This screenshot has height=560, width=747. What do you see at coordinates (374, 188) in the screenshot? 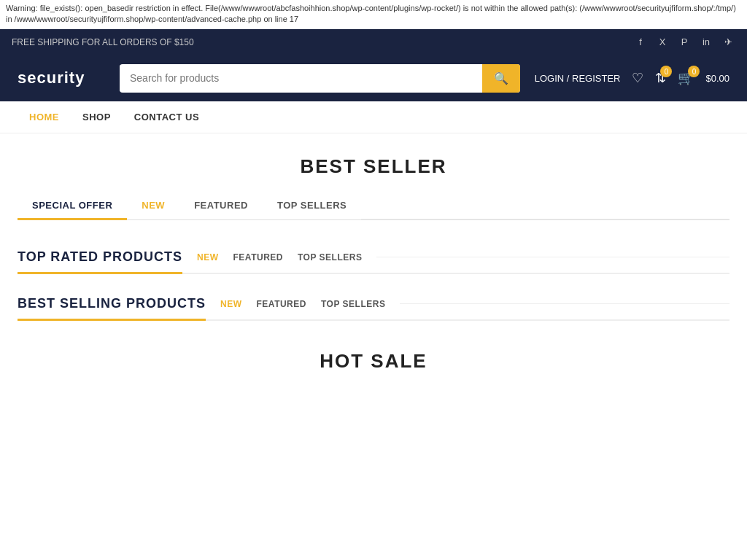
I see `best-seller-section: BEST SELLER SPECIAL OFFER NEW FEATURED T…` at bounding box center [374, 188].